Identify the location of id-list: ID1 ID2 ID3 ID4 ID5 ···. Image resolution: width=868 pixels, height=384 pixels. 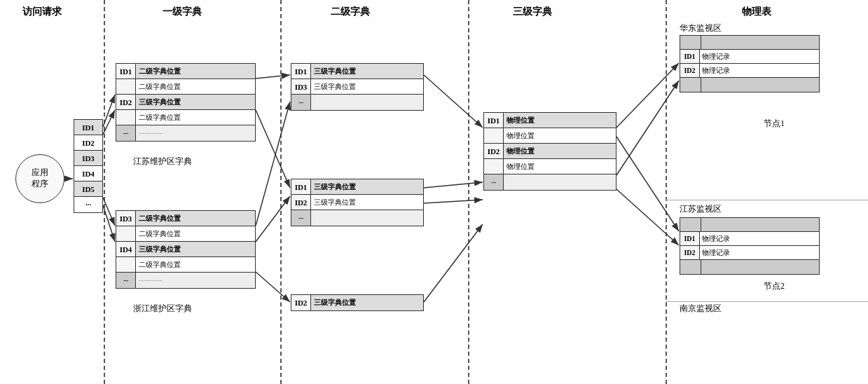
(88, 166).